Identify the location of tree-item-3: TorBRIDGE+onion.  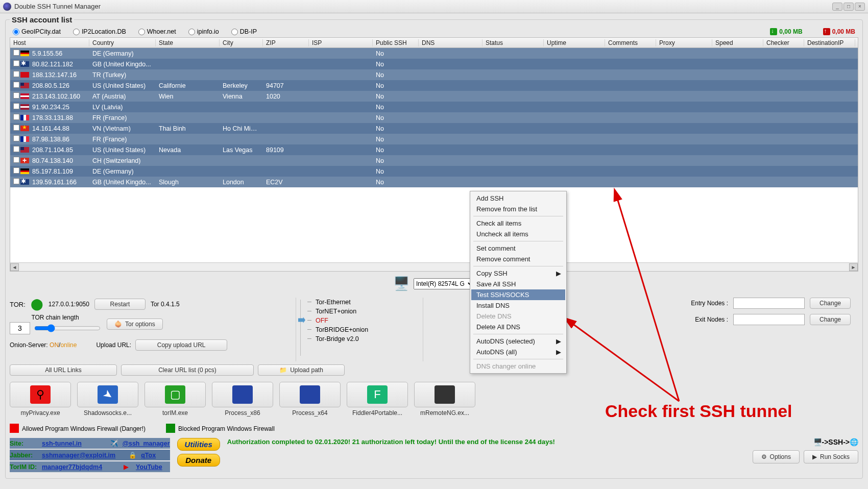
(359, 330).